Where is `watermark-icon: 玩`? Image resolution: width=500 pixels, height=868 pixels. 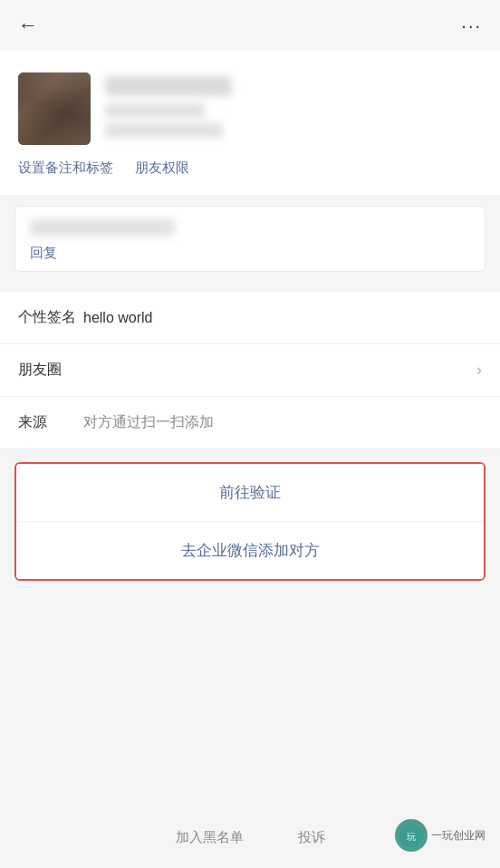 watermark-icon: 玩 is located at coordinates (411, 835).